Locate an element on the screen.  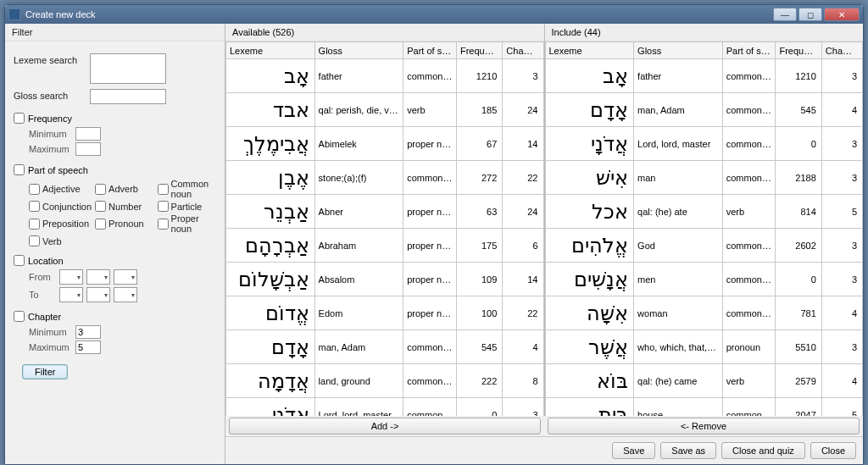
cell-pos: common no... is located at coordinates (749, 144).